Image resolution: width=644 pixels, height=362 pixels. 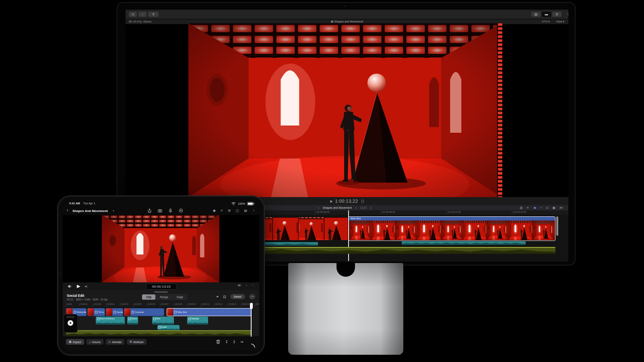 I want to click on list-view-button: ≣, so click(x=557, y=14).